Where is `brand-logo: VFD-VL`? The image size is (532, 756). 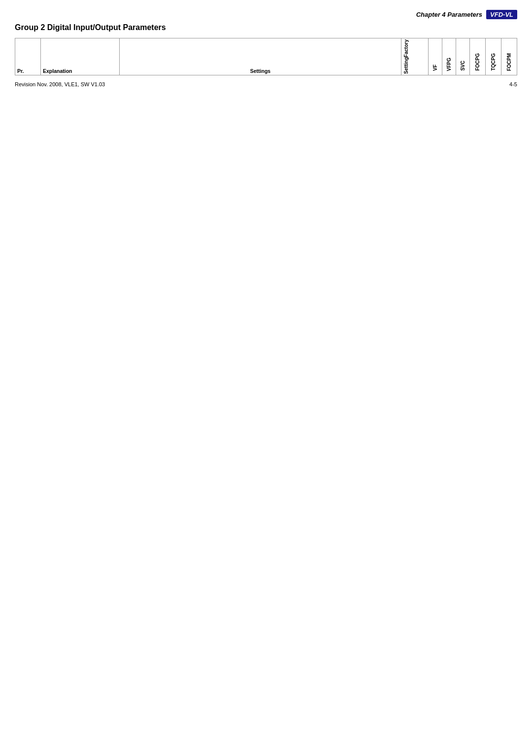 brand-logo: VFD-VL is located at coordinates (501, 15).